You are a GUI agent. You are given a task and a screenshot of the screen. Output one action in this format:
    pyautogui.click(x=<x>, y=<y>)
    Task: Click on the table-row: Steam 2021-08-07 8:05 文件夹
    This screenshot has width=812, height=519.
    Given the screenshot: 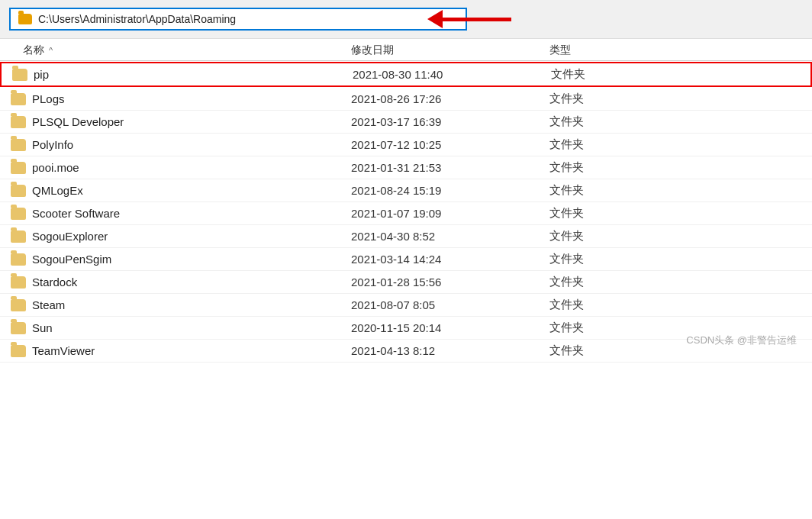 What is the action you would take?
    pyautogui.click(x=406, y=305)
    